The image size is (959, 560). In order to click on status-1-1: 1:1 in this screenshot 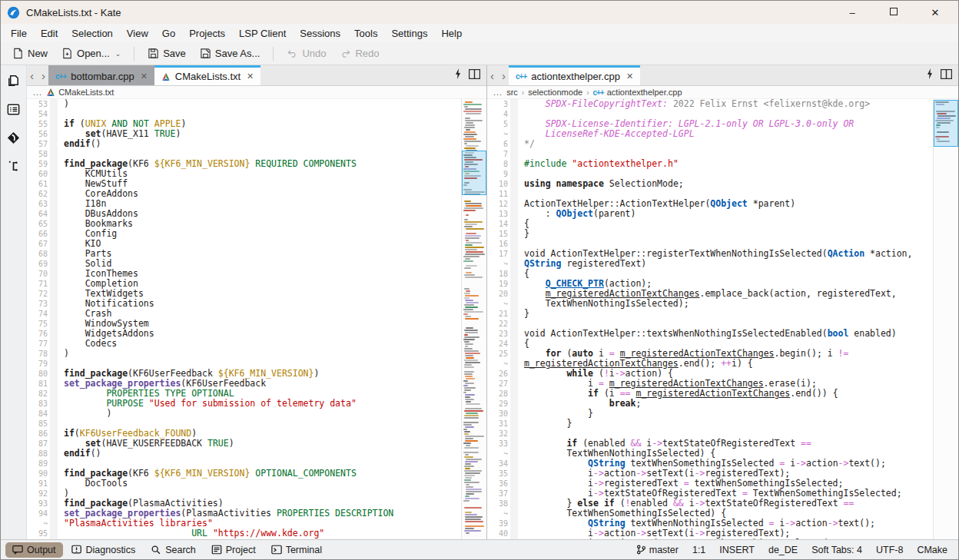, I will do `click(699, 550)`.